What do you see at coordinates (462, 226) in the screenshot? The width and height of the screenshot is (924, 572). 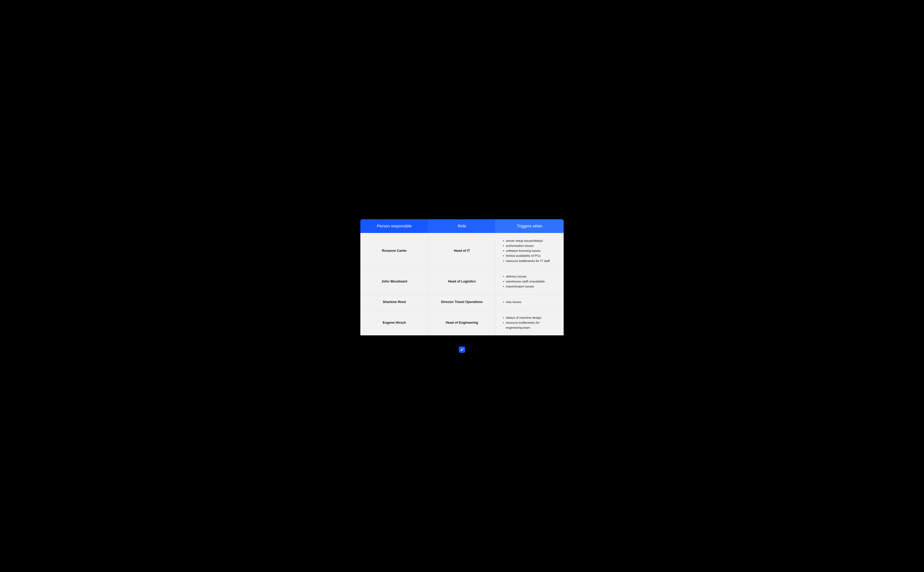 I see `header-role: Role` at bounding box center [462, 226].